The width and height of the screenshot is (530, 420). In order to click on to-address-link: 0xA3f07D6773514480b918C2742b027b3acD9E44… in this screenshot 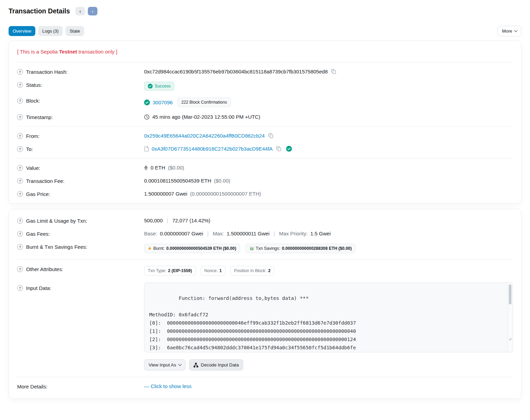, I will do `click(212, 149)`.